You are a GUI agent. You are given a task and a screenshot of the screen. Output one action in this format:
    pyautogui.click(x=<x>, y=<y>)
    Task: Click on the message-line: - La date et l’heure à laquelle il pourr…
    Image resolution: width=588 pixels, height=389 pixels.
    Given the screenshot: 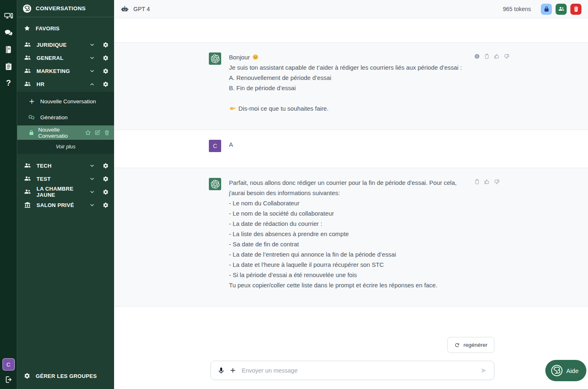 What is the action you would take?
    pyautogui.click(x=343, y=265)
    